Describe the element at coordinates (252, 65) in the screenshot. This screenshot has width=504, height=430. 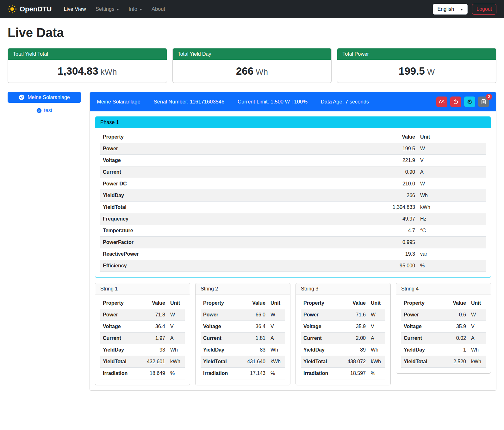
I see `summary-cards-row: Total Yield Total 1,304.83kWh Total Yiel…` at that location.